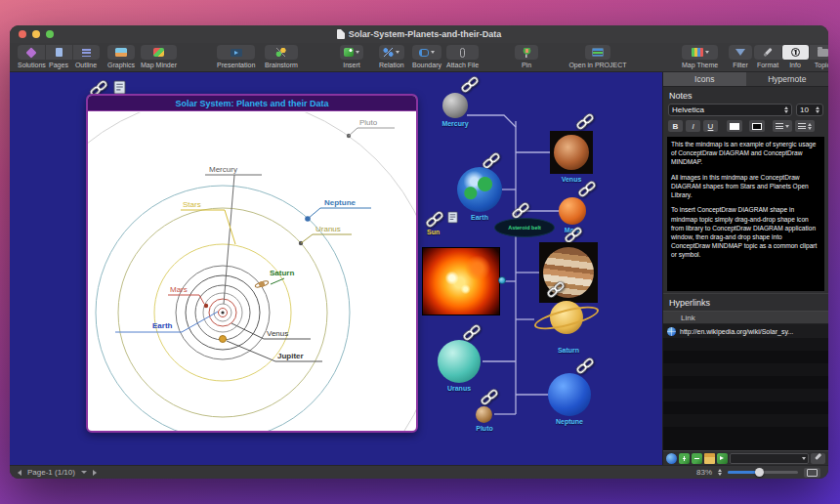 This screenshot has width=840, height=504. I want to click on zoom-slider, so click(763, 473).